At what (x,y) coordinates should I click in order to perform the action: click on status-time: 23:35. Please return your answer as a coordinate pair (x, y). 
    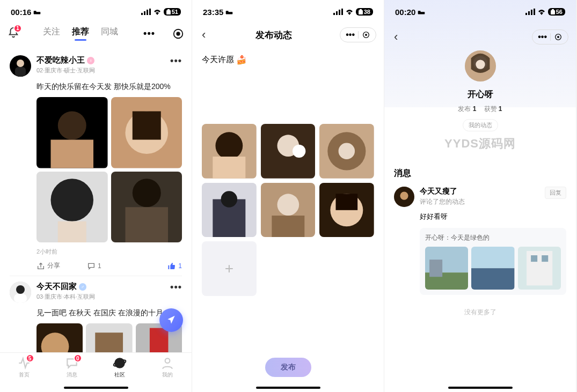
    Looking at the image, I should click on (213, 12).